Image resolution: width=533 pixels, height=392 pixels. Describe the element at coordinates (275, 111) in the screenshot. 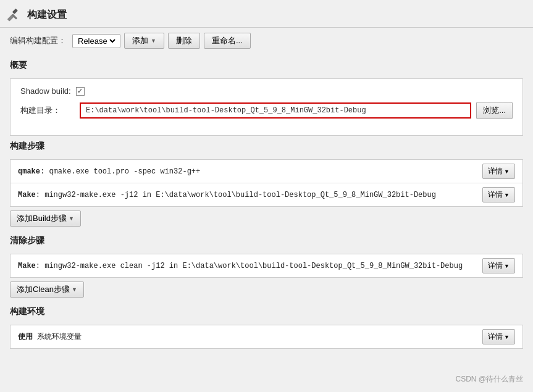

I see `build-dir-input` at that location.